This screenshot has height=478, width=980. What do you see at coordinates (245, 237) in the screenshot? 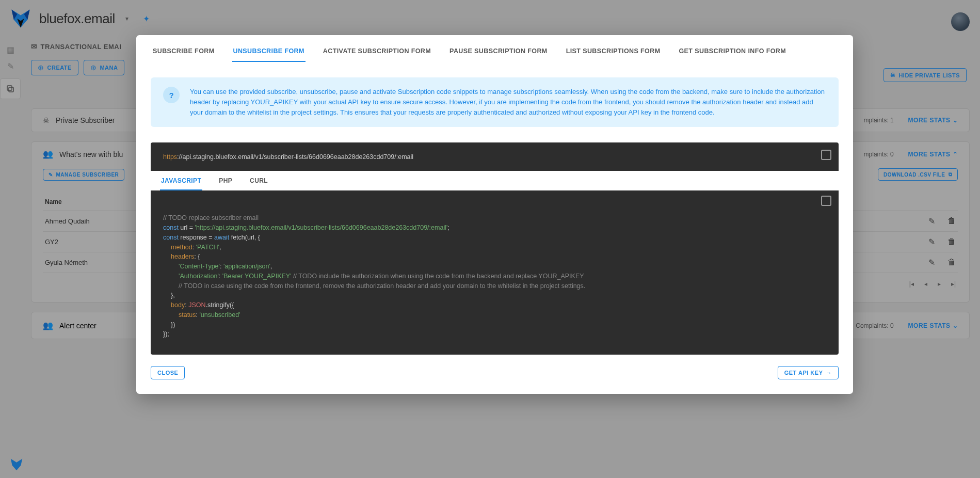
I see `code-token: fetch(url, {` at bounding box center [245, 237].